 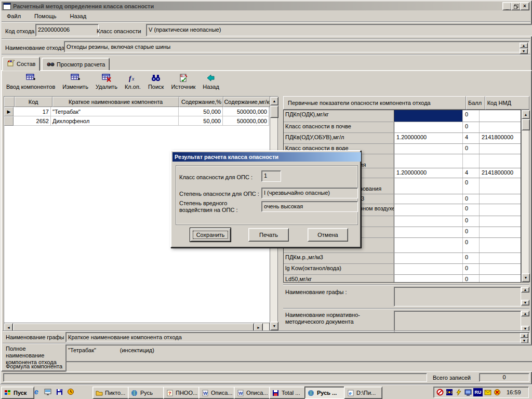 What do you see at coordinates (247, 102) in the screenshot?
I see `mgkg-header: Содержание,мг/кг` at bounding box center [247, 102].